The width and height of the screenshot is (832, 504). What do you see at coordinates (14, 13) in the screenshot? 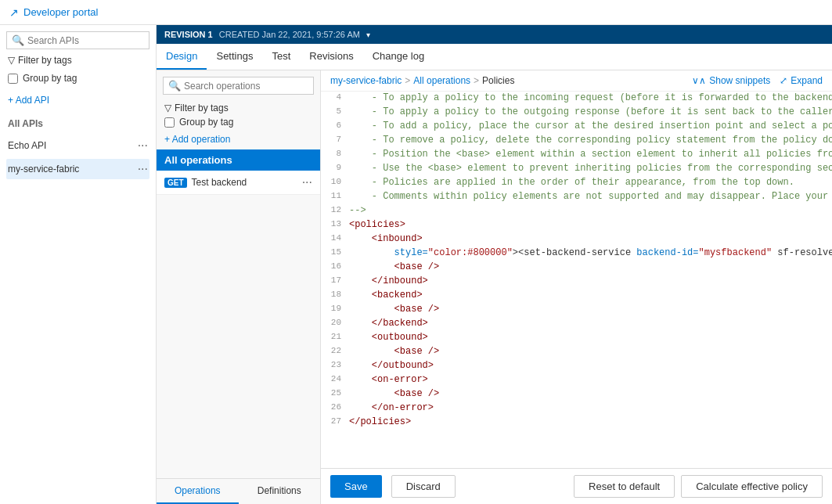
I see `developer-portal-icon: ↗` at bounding box center [14, 13].